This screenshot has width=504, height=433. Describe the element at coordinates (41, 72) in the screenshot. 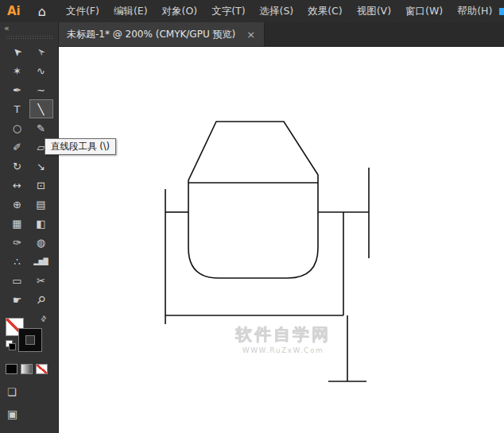

I see `lasso-tool-icon: ∿` at that location.